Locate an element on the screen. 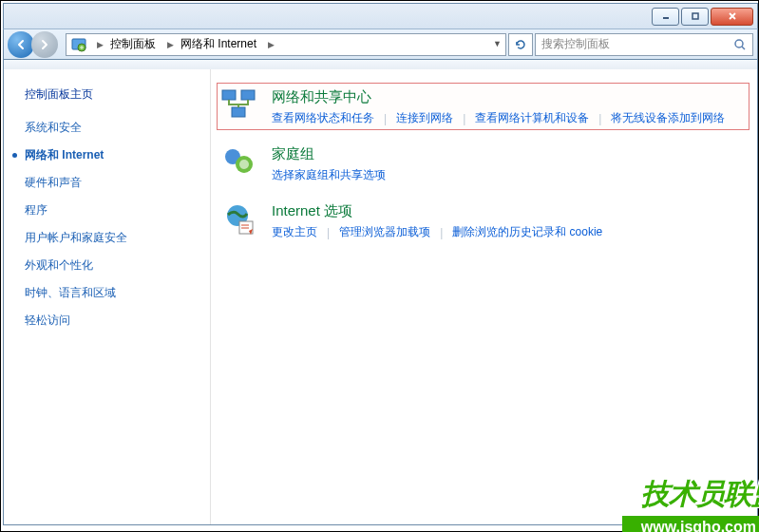 The image size is (759, 532). window-titlebar is located at coordinates (380, 15).